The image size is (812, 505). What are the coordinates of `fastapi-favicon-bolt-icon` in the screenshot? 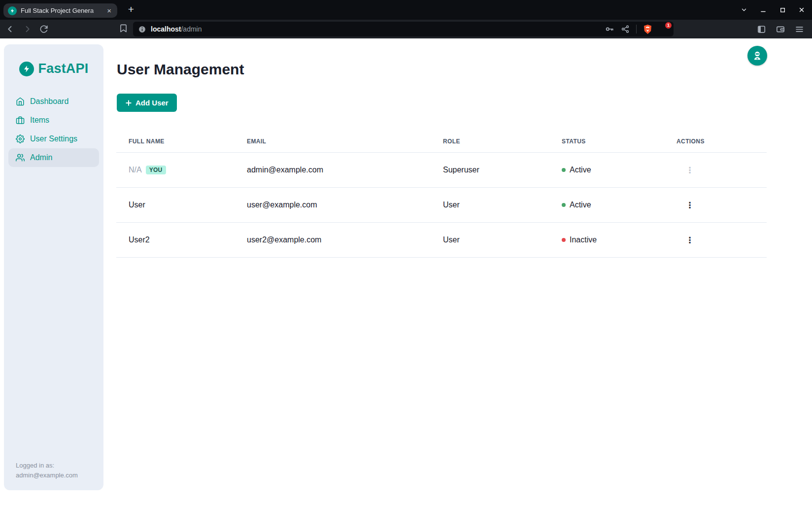 It's located at (12, 11).